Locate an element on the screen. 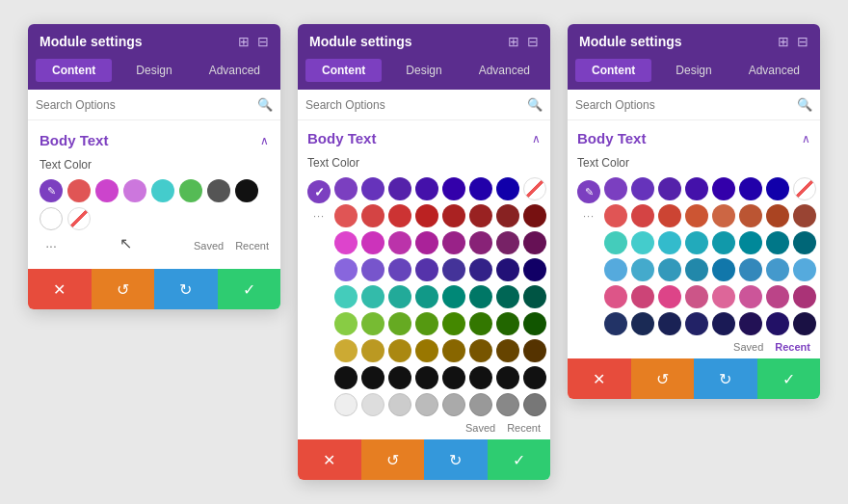 The width and height of the screenshot is (848, 504). cs-g1 is located at coordinates (346, 324).